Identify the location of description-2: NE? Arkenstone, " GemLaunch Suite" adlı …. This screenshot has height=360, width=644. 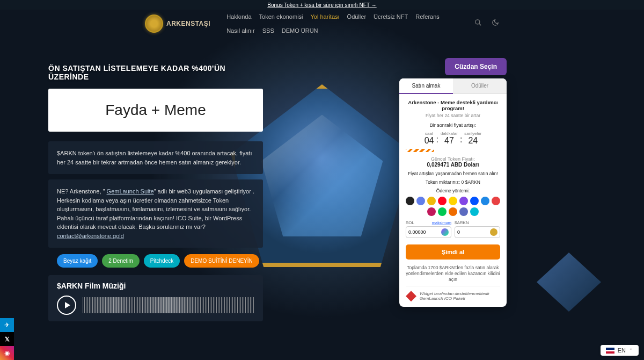
(156, 214).